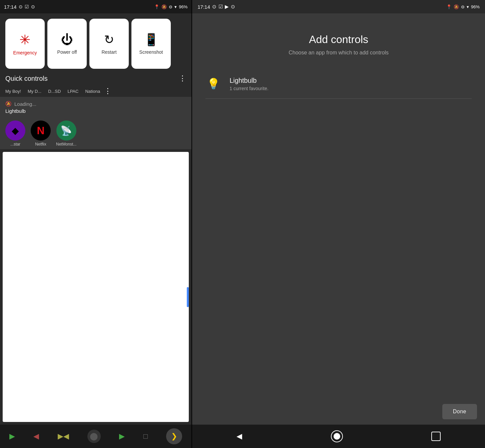 This screenshot has width=485, height=448. I want to click on lightbulb-list-item: 💡 Lightbulb 1 current favourite., so click(339, 84).